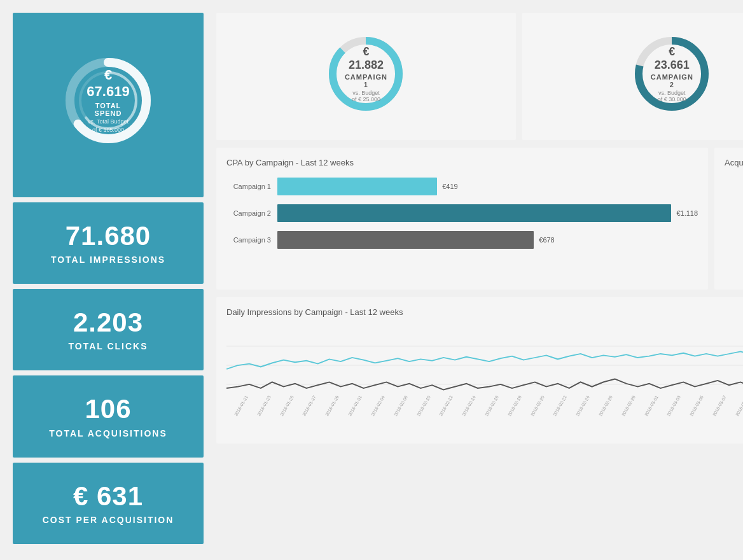 This screenshot has height=560, width=743. What do you see at coordinates (108, 260) in the screenshot?
I see `total-impressions-label: TOTAL IMPRESSIONS` at bounding box center [108, 260].